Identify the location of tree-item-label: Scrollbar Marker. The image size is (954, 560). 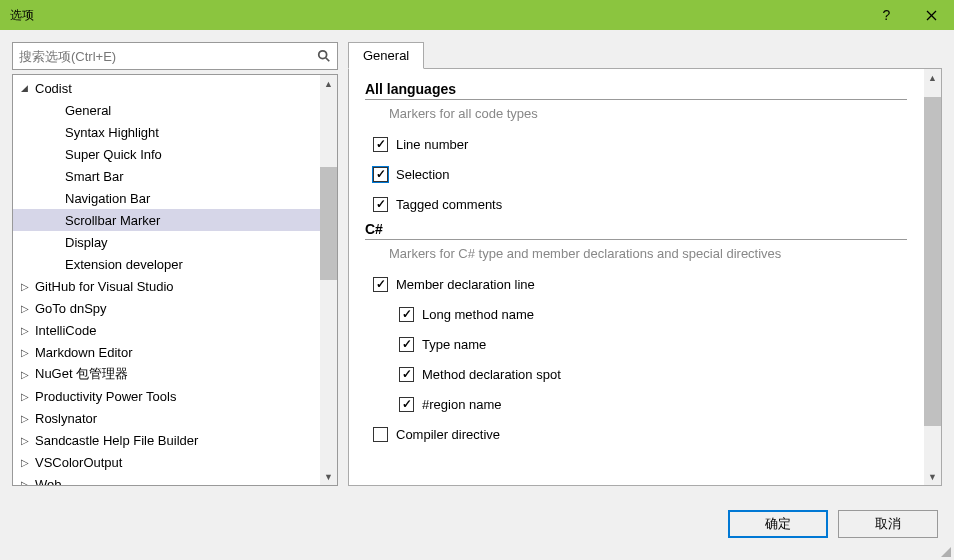
(112, 220).